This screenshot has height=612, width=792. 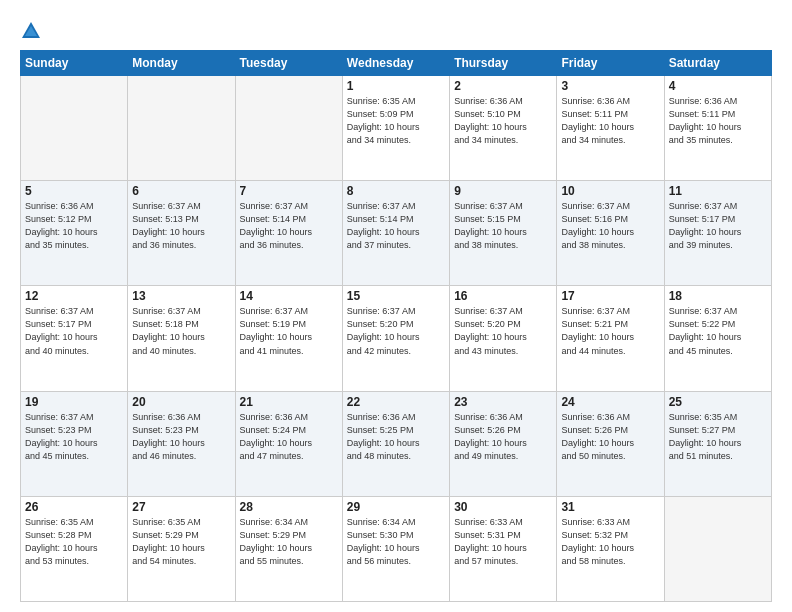 I want to click on weekday-header-sunday: Sunday, so click(x=74, y=64).